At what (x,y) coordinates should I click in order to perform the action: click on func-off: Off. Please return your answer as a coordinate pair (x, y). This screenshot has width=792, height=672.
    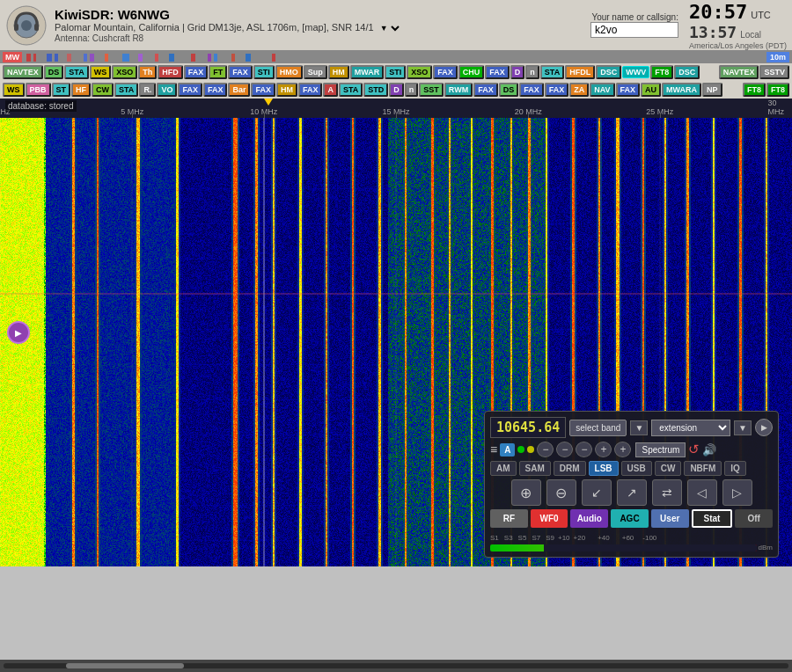
    Looking at the image, I should click on (753, 519).